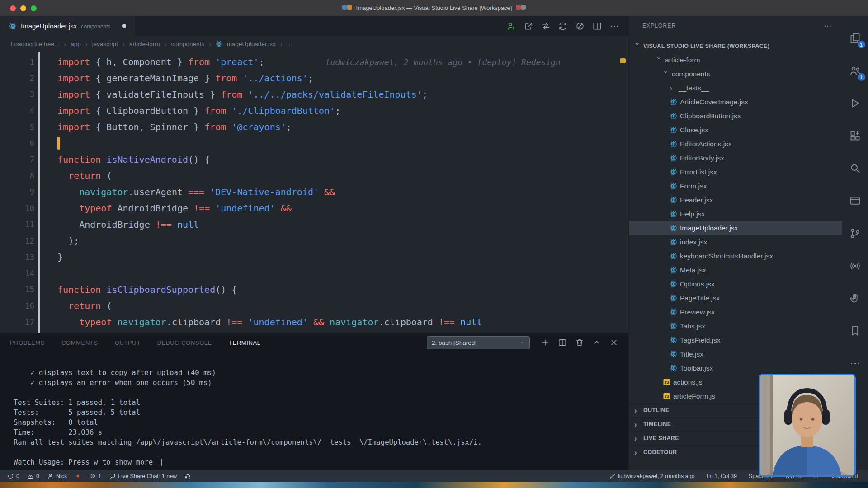  I want to click on breadcrumb-item-loading-file-tree: Loading file tree..., so click(35, 44).